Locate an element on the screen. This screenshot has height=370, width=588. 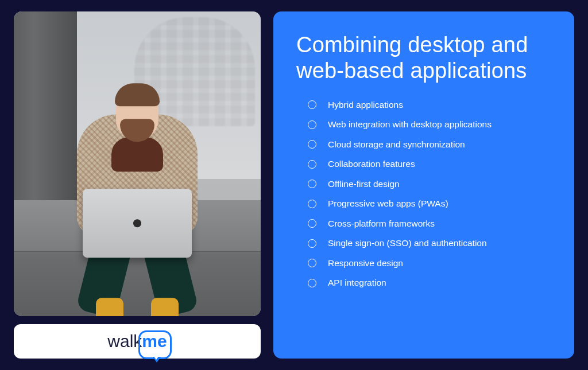
list-item: Hybrid applications is located at coordinates (430, 105).